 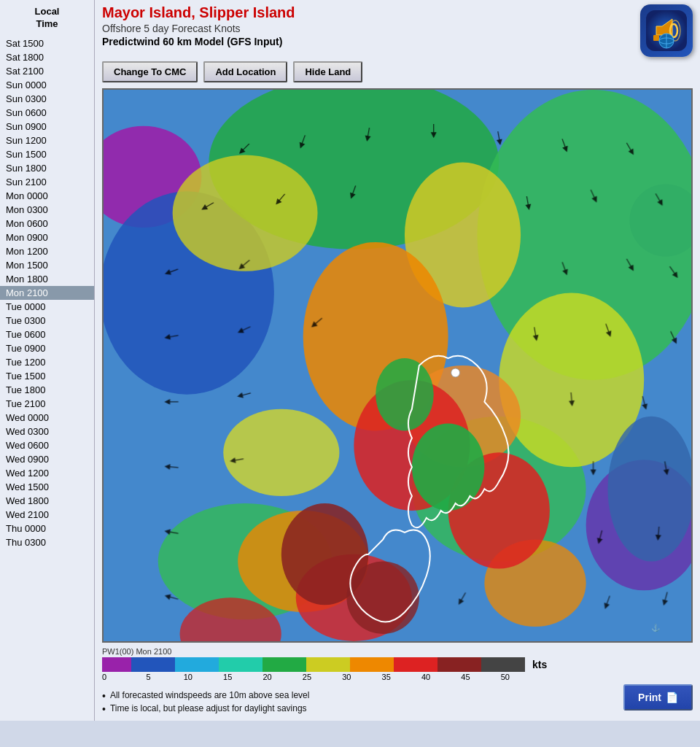 What do you see at coordinates (328, 71) in the screenshot?
I see `hide-land-button: Hide Land` at bounding box center [328, 71].